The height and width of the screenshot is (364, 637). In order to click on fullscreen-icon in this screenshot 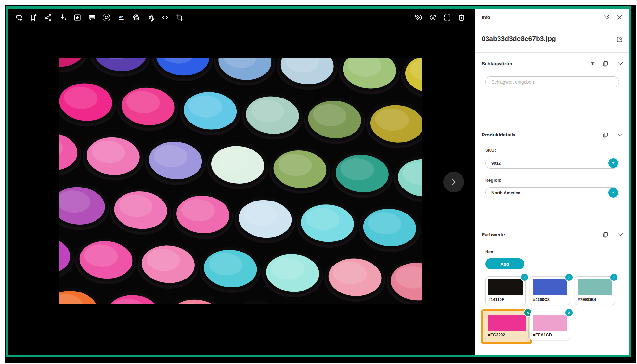, I will do `click(447, 18)`.